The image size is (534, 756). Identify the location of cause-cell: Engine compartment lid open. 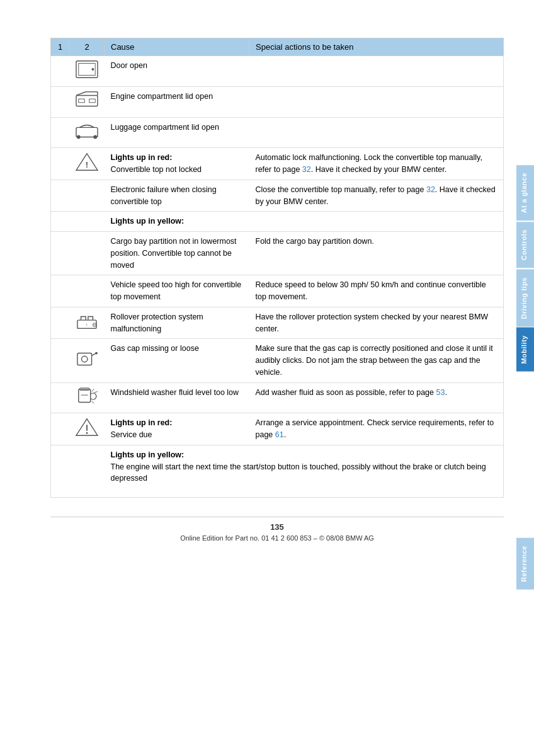
(177, 102).